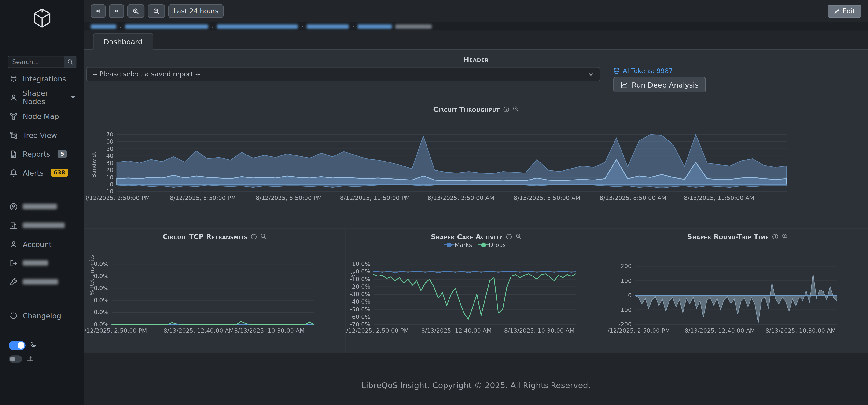 The height and width of the screenshot is (405, 868). Describe the element at coordinates (844, 11) in the screenshot. I see `edit-button: Edit` at that location.